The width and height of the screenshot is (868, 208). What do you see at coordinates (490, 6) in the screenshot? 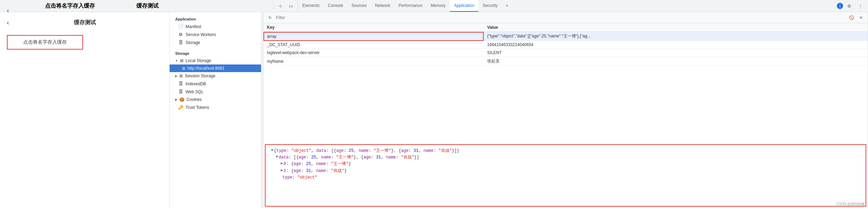
I see `tab-security: Security` at bounding box center [490, 6].